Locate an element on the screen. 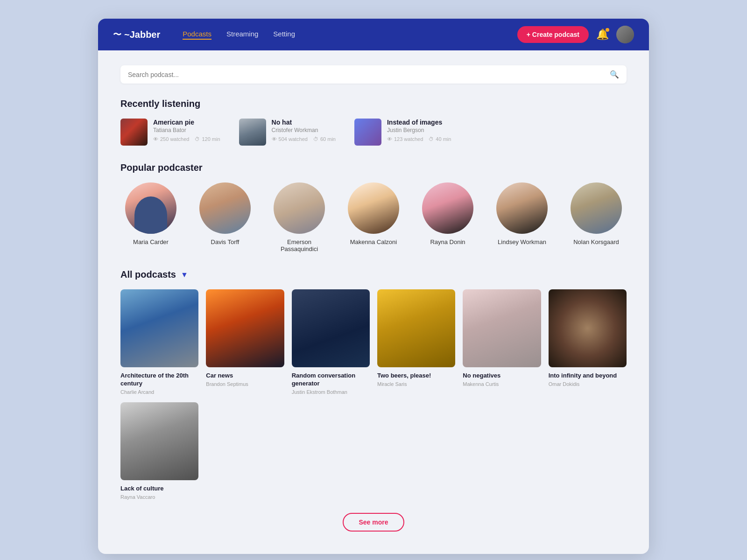 Image resolution: width=747 pixels, height=560 pixels. recent-title-0: American pie is located at coordinates (187, 122).